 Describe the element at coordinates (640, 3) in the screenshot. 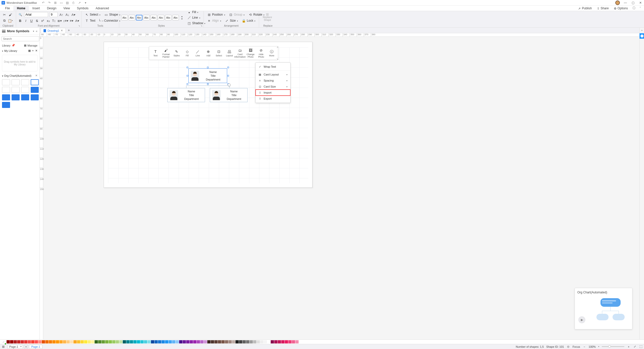

I see `close-window-icon: ✕` at that location.